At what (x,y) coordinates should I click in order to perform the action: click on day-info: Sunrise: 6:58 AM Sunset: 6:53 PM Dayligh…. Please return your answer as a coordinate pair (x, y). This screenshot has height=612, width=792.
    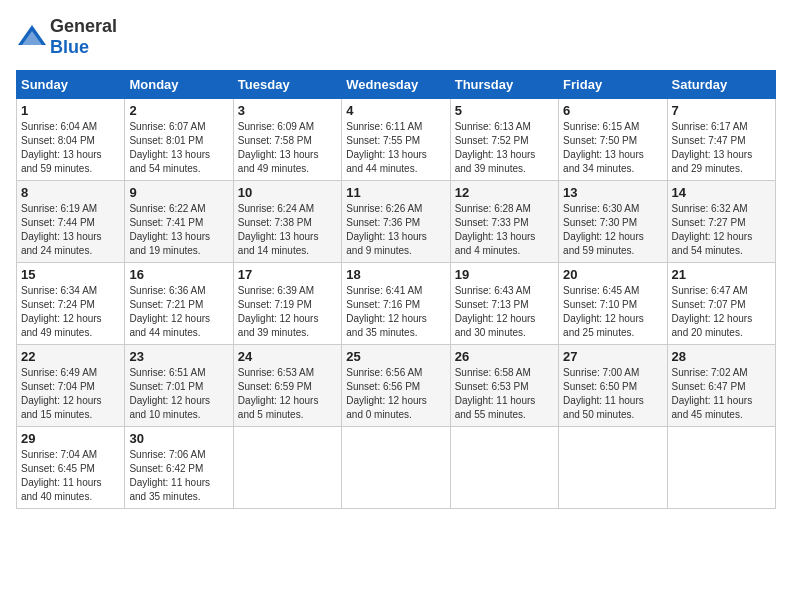
    Looking at the image, I should click on (504, 394).